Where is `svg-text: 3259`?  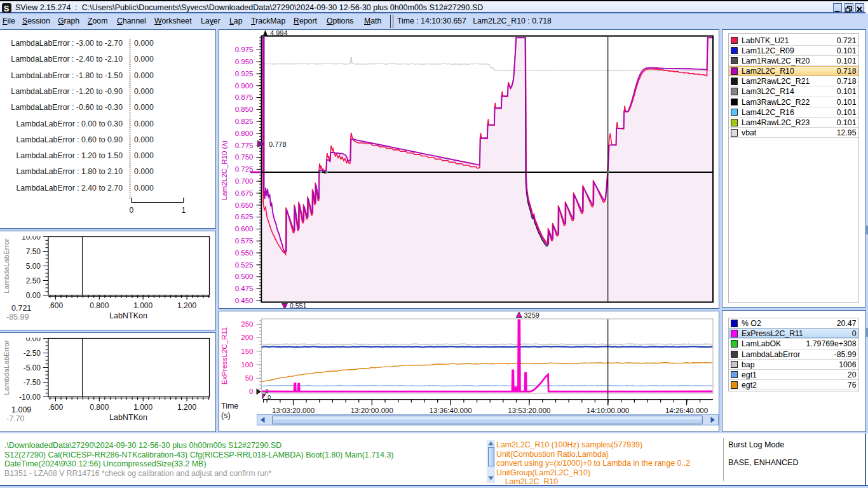
svg-text: 3259 is located at coordinates (532, 315).